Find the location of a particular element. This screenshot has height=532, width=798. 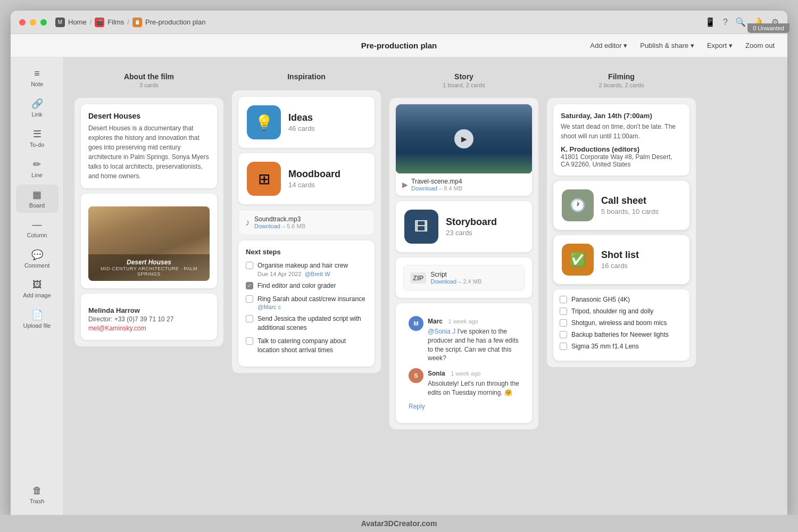

filming-cards: Saturday, Jan 14th (7:00am) We start dea… is located at coordinates (621, 232).